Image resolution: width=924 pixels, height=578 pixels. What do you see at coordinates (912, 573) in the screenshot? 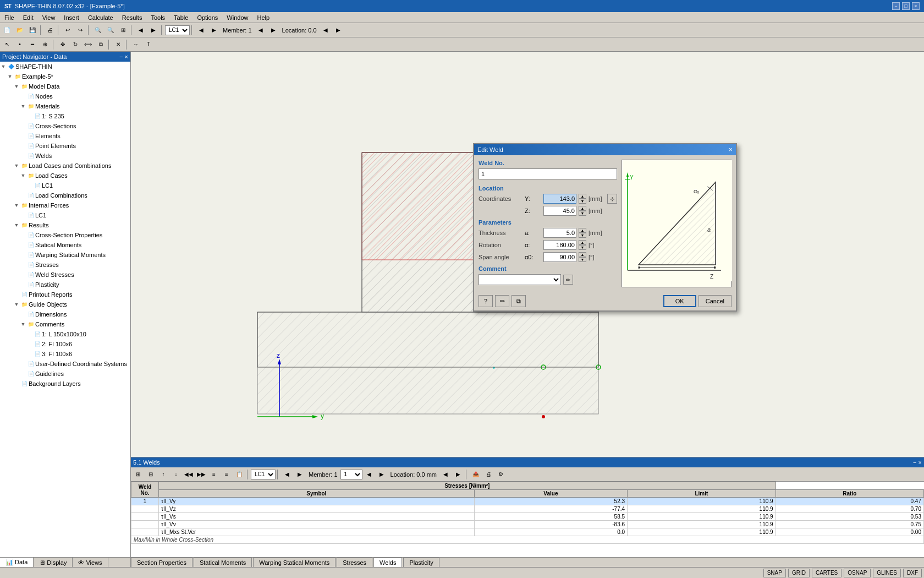
I see `status-dxf: DXF` at bounding box center [912, 573].